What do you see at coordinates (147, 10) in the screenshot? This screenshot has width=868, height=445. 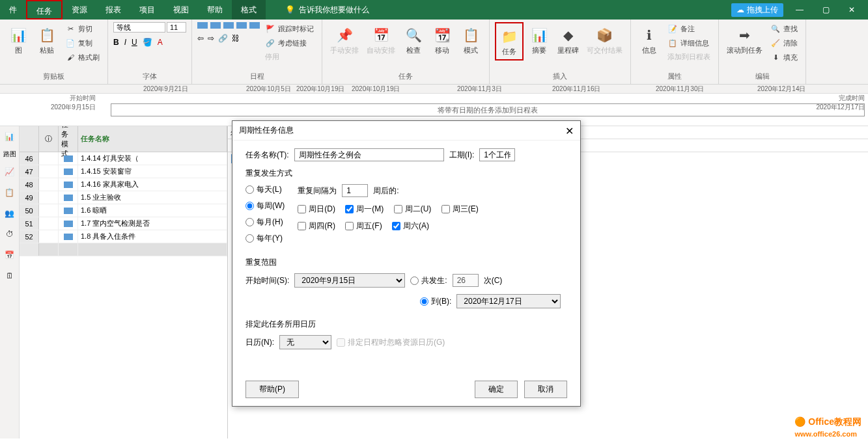 I see `tab-project: 项目` at bounding box center [147, 10].